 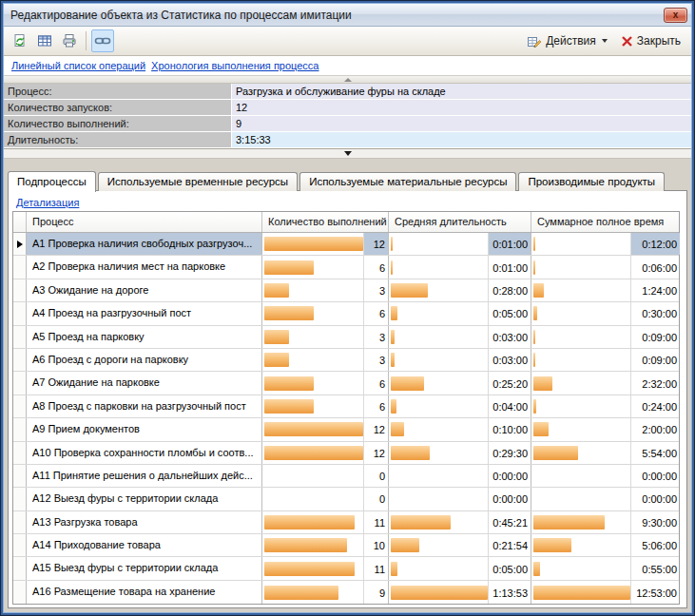 What do you see at coordinates (655, 266) in the screenshot?
I see `cell-value: 0:06:00` at bounding box center [655, 266].